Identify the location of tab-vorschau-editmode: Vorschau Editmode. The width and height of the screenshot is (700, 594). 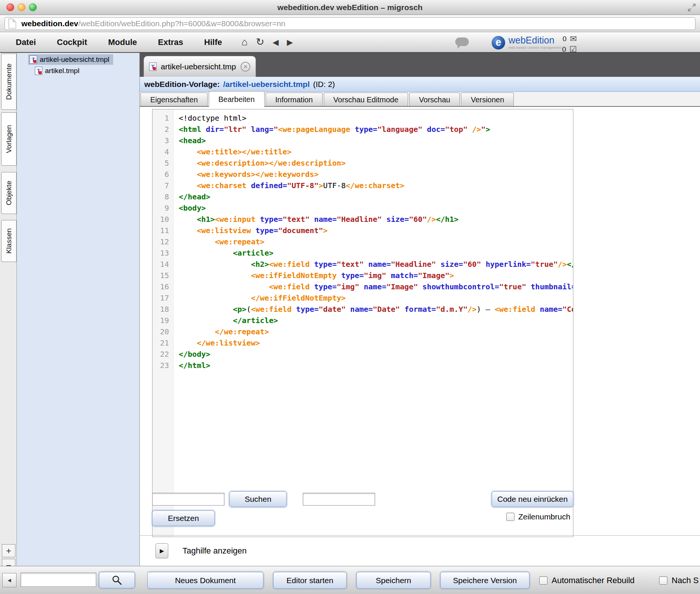
(366, 99).